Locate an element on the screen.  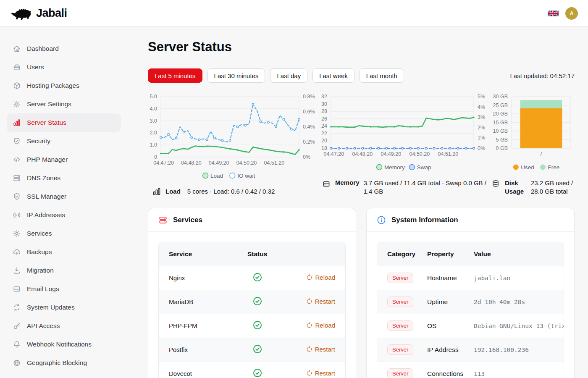
svg-text: 18 is located at coordinates (324, 148).